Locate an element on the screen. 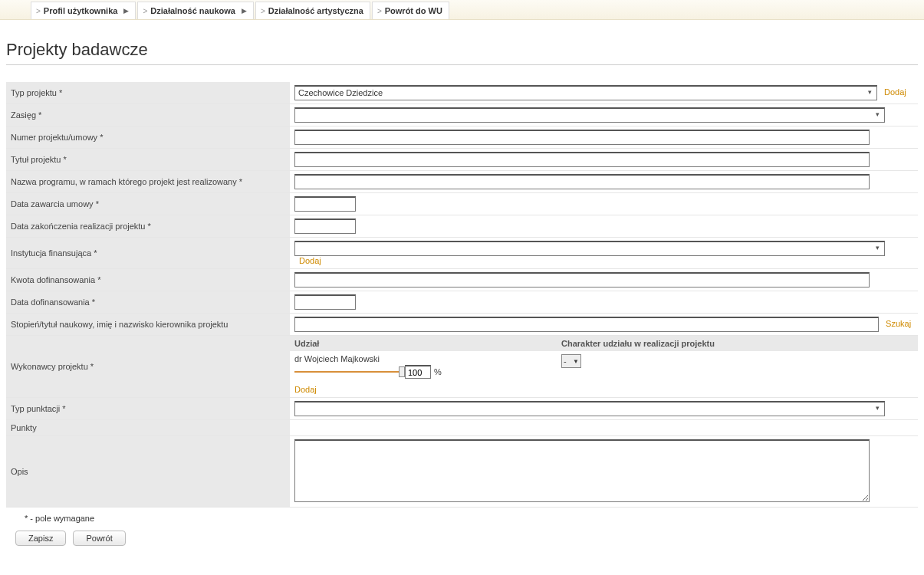 This screenshot has width=924, height=575. udzial-pct-input is located at coordinates (418, 372).